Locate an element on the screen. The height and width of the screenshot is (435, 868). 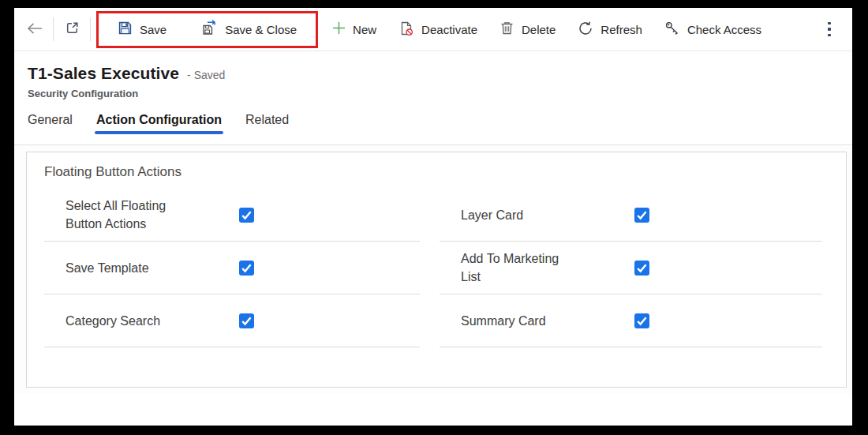
row-layer-card: Layer Card is located at coordinates (631, 215).